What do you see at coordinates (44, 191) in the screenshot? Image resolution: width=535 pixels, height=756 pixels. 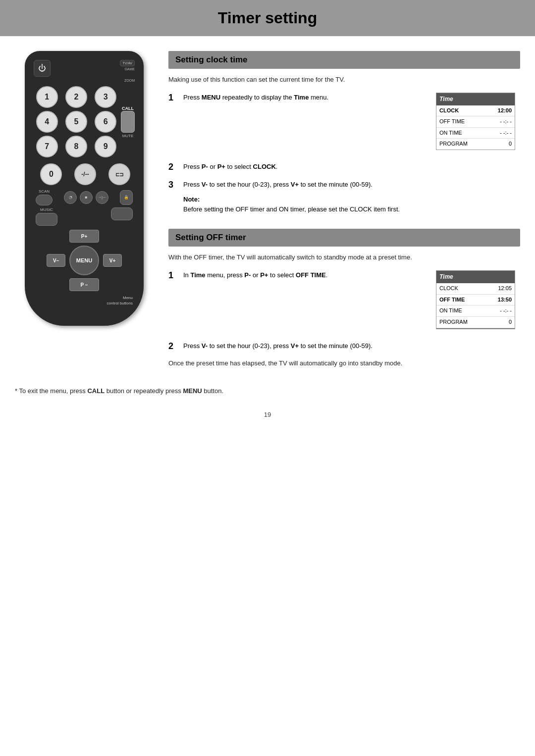 I see `scan-label: SCAN` at bounding box center [44, 191].